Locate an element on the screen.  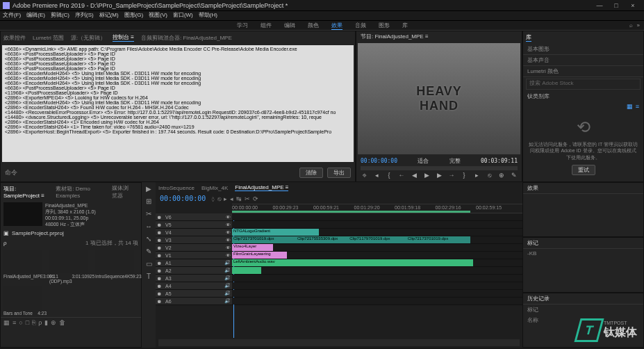
track-header: ⏺A1🔊 is located at coordinates (194, 263).